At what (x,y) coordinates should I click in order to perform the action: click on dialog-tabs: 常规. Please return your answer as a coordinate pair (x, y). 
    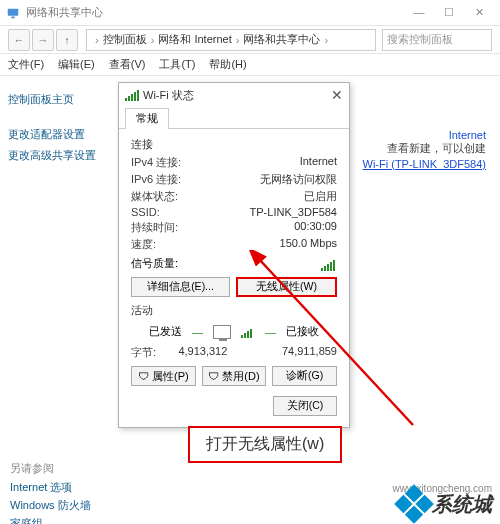
    Looking at the image, I should click on (234, 118).